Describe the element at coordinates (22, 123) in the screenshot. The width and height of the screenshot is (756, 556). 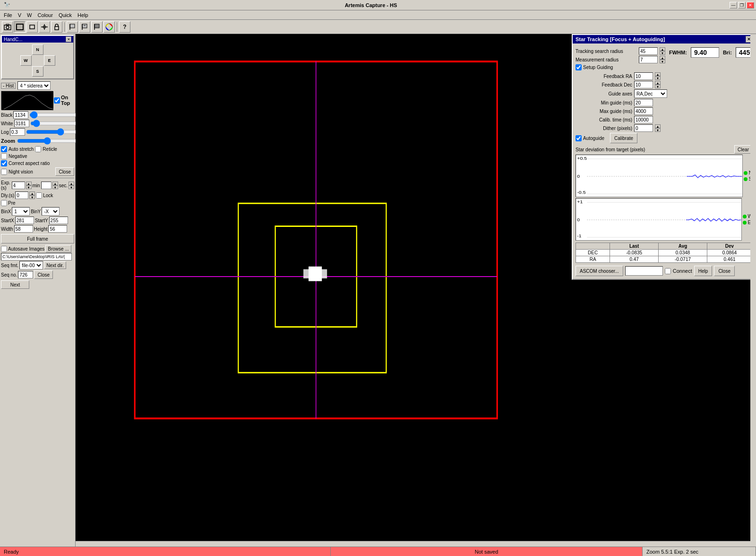
I see `white-input` at that location.